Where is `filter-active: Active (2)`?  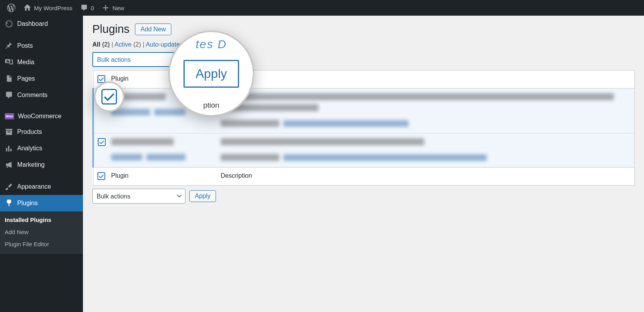
filter-active: Active (2) is located at coordinates (128, 45).